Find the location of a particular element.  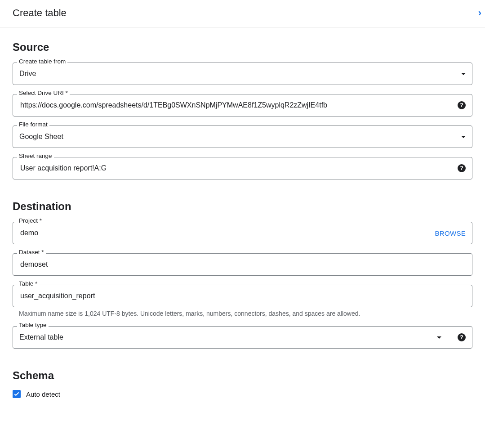

check-icon is located at coordinates (17, 394).